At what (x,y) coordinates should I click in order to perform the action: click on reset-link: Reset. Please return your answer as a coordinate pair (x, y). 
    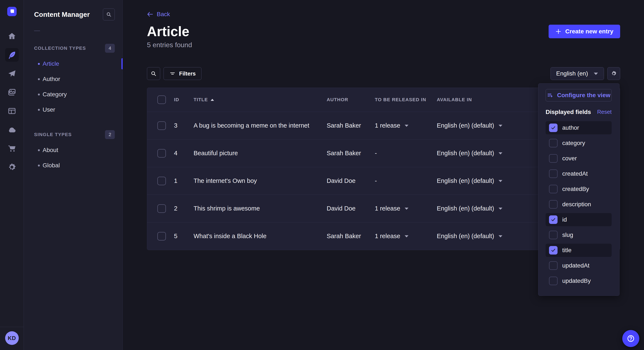
    Looking at the image, I should click on (604, 112).